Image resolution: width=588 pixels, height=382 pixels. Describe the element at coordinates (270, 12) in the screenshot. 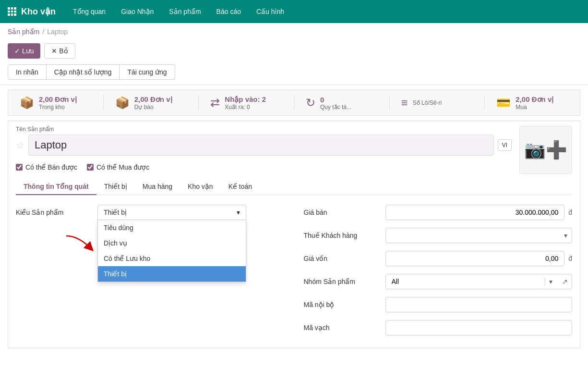

I see `nav-cau-hinh: Cấu hình` at that location.